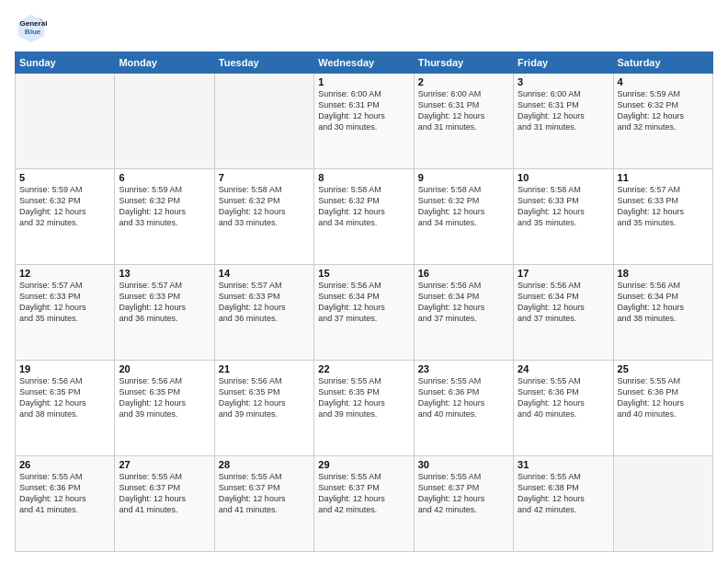  What do you see at coordinates (164, 465) in the screenshot?
I see `day-number: 27` at bounding box center [164, 465].